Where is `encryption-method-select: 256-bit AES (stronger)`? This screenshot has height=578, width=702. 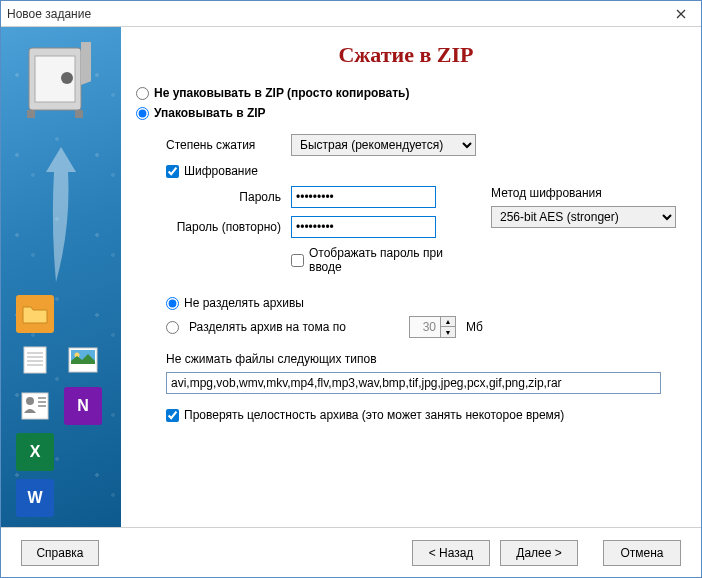
encryption-method-select: 256-bit AES (stronger) is located at coordinates (584, 217).